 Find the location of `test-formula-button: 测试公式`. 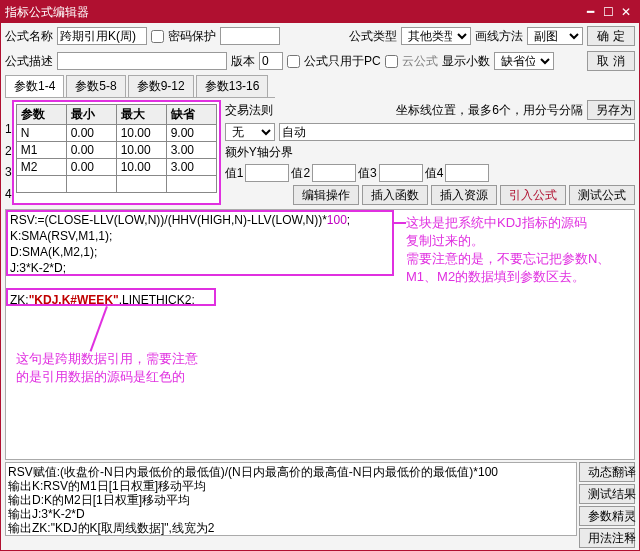

test-formula-button: 测试公式 is located at coordinates (602, 195).